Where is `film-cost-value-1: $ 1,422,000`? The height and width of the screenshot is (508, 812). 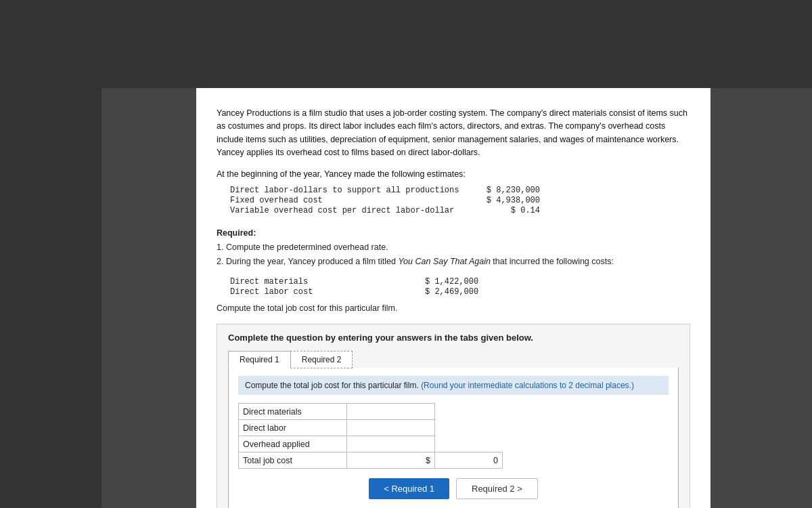 film-cost-value-1: $ 1,422,000 is located at coordinates (455, 282).